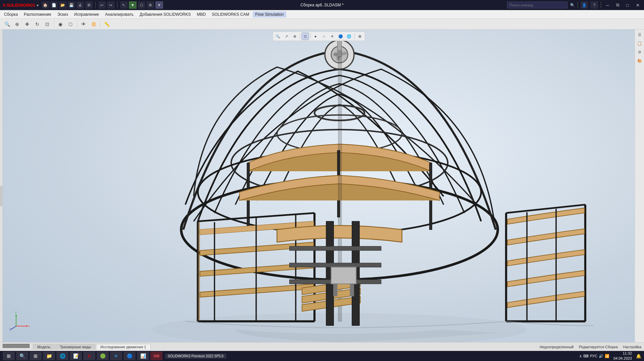  I want to click on tb-zoom-to-fit: 🔍, so click(7, 24).